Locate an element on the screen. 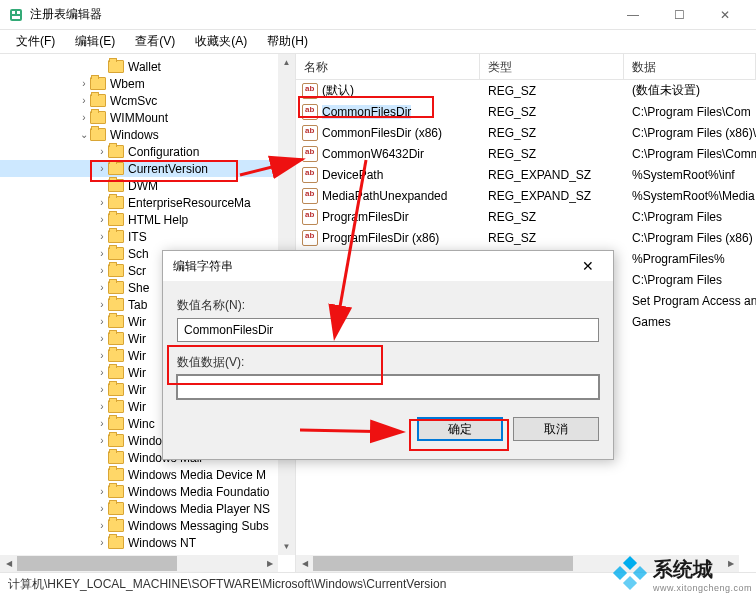 This screenshot has height=613, width=756. list-row: abCommonW6432DirREG_SZC:\Program Files\C… is located at coordinates (526, 154).